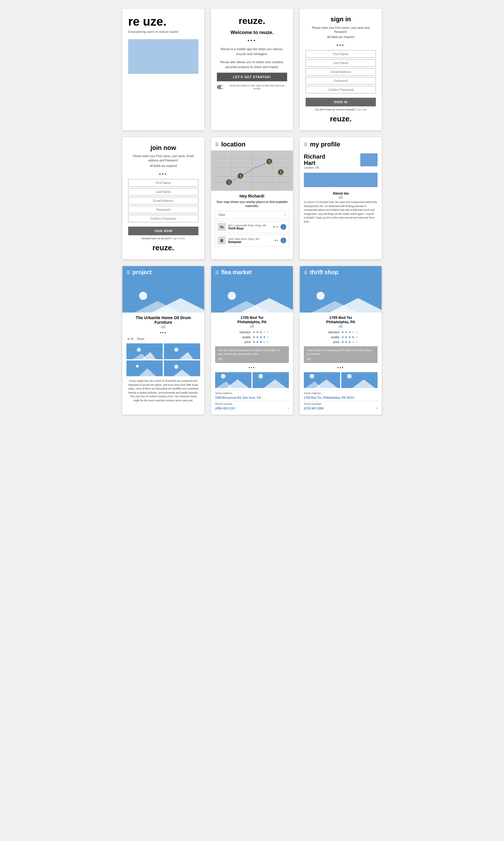  Describe the element at coordinates (163, 320) in the screenshot. I see `project-name: The Urbanite Home Oil Drum Furniture` at that location.